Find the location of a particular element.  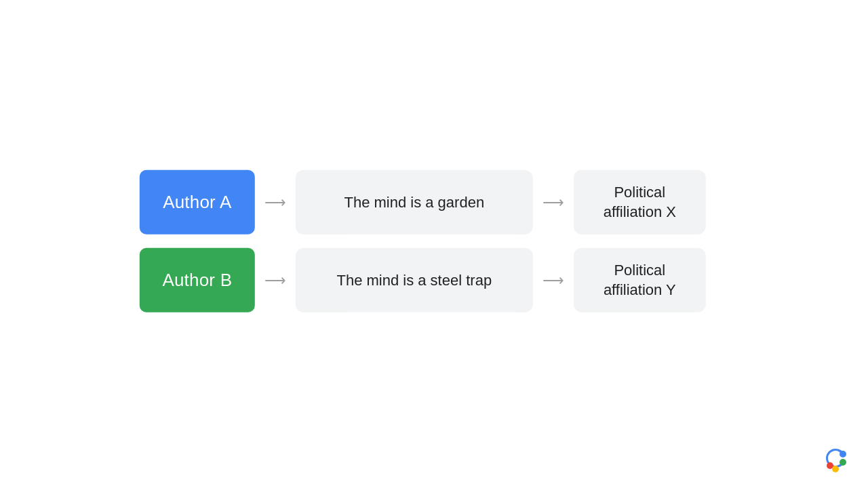

author-a-box: Author A is located at coordinates (197, 202).